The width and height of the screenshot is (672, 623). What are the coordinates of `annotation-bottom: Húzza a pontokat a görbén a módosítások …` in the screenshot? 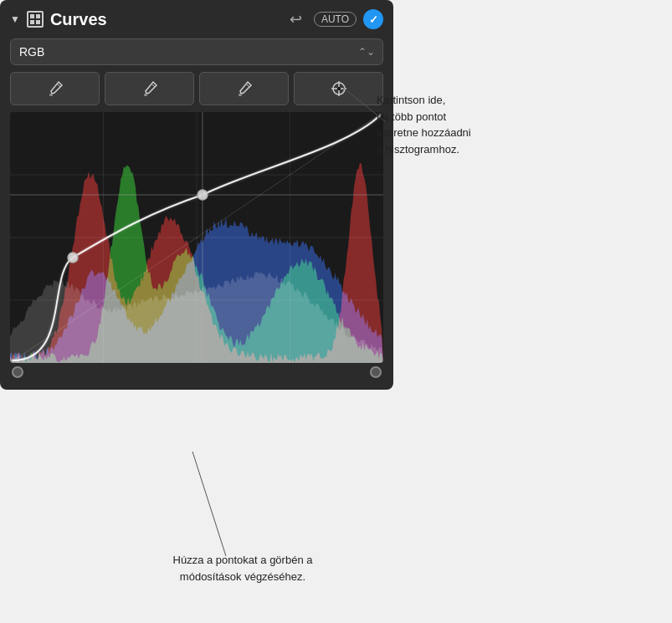 It's located at (243, 569).